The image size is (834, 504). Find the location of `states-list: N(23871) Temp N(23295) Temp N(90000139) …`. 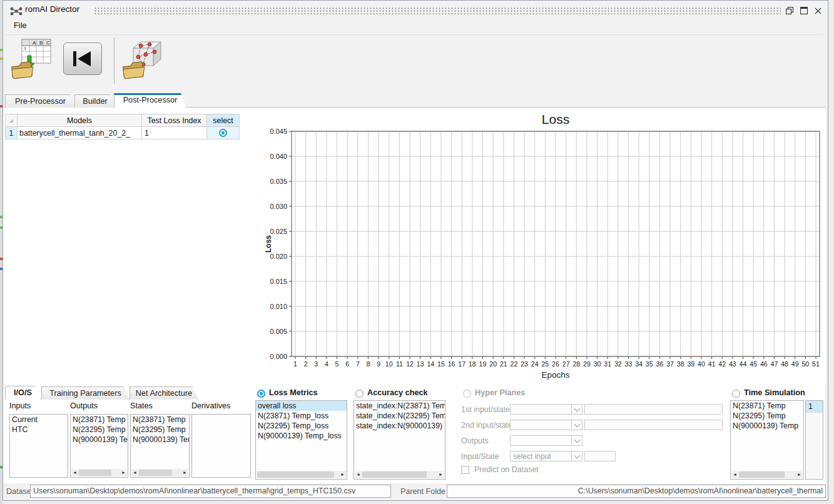

states-list: N(23871) Temp N(23295) Temp N(90000139) … is located at coordinates (160, 446).